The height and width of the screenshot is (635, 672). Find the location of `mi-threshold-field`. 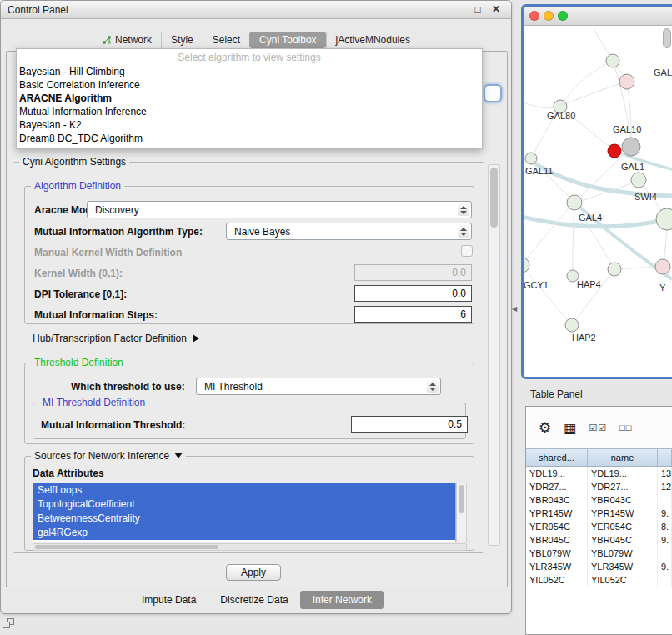

mi-threshold-field is located at coordinates (409, 424).